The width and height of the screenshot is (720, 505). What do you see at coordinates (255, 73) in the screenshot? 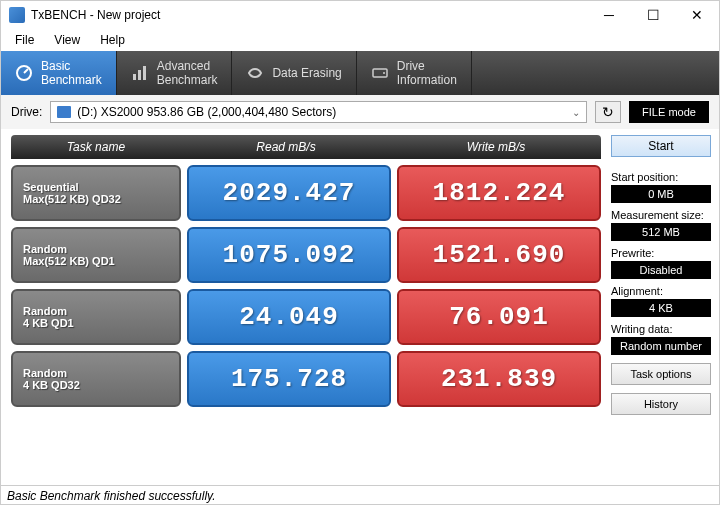
I see `erase-icon` at bounding box center [255, 73].